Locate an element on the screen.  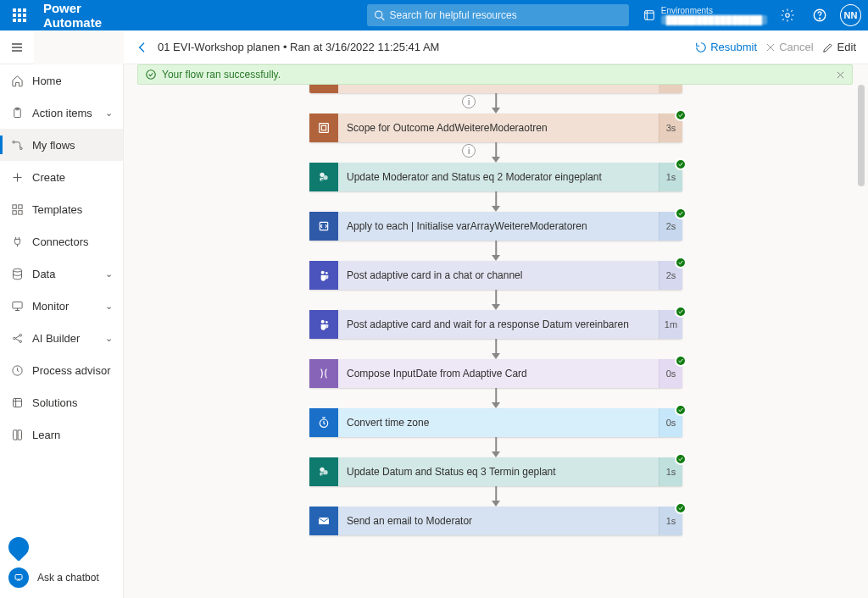
cancel-button: Cancel is located at coordinates (789, 47).